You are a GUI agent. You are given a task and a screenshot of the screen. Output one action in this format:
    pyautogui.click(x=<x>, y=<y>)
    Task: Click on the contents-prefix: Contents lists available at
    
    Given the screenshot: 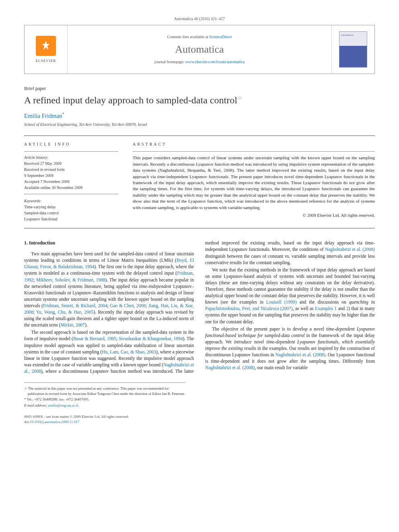 What is the action you would take?
    pyautogui.click(x=188, y=37)
    